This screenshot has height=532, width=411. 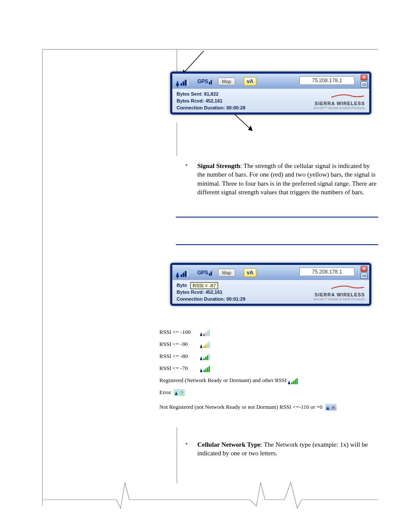 What do you see at coordinates (282, 179) in the screenshot?
I see `bullet-signal-strength: • Signal Strength: The strength of the c…` at bounding box center [282, 179].